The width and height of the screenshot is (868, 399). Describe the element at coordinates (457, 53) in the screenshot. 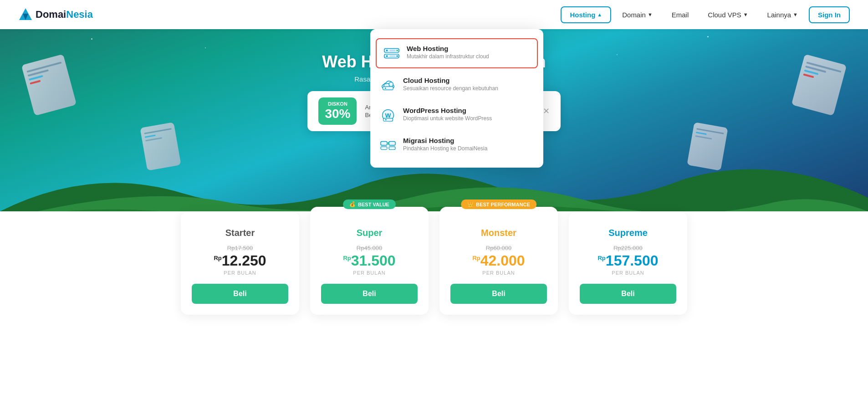

I see `dropdown-item-web-hosting: Web Hosting Mutakhir dalam infrastruktur…` at that location.